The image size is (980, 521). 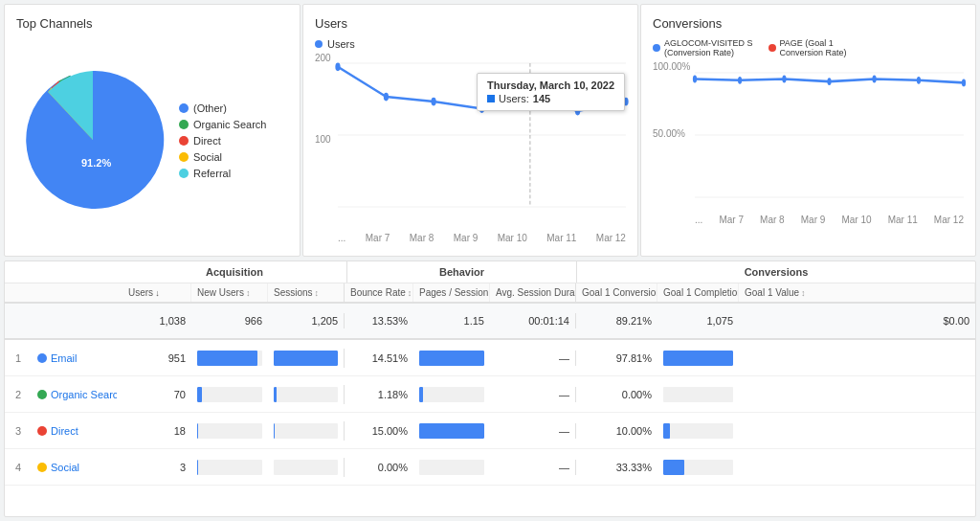 I want to click on row-pages-bar, so click(x=452, y=431).